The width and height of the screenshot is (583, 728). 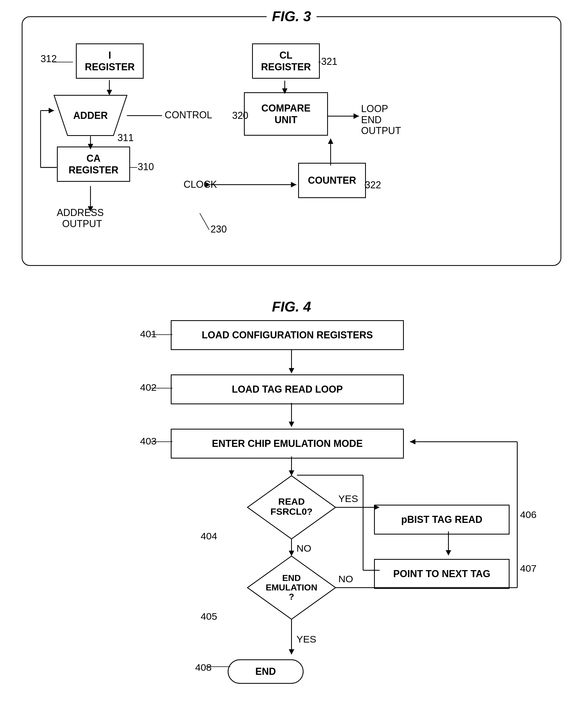 What do you see at coordinates (148, 388) in the screenshot?
I see `svg-text: 402` at bounding box center [148, 388].